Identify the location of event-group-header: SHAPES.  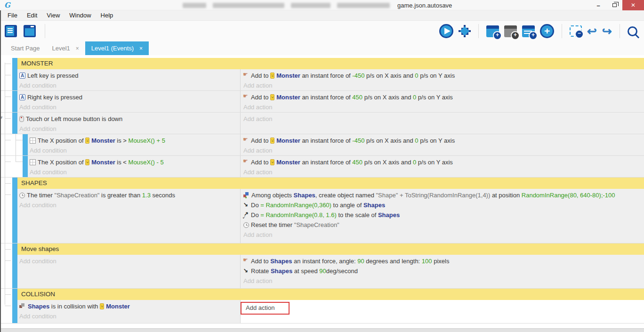
(330, 183).